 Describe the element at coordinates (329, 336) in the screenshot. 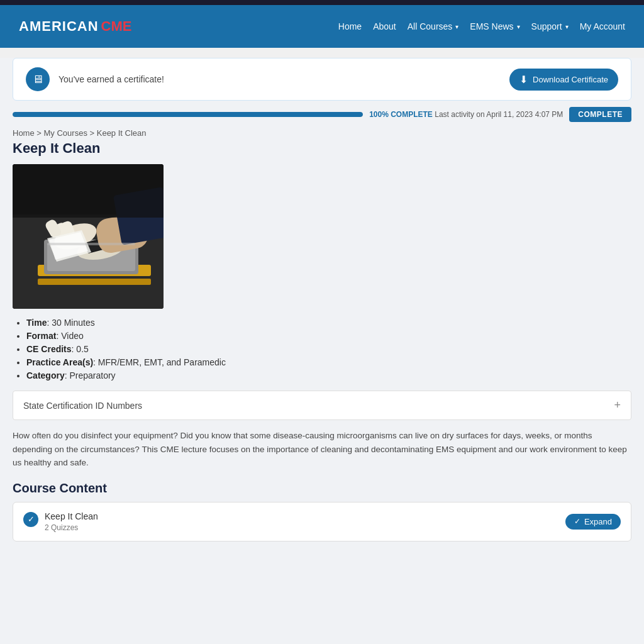

I see `detail-format: Format: Video` at that location.